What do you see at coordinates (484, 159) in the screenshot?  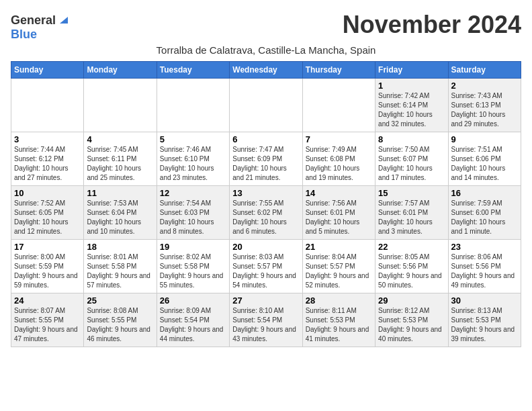 I see `calendar-cell: 9Sunrise: 7:51 AM Sunset: 6:06 PM Daylig…` at bounding box center [484, 159].